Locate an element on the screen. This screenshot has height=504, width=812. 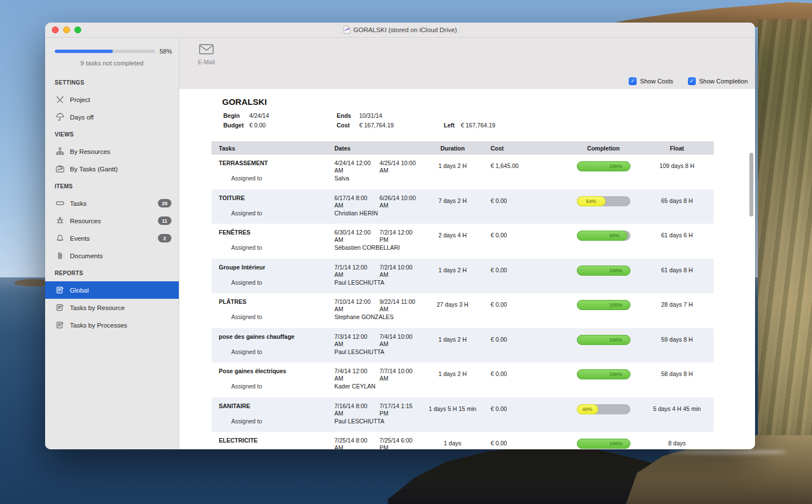
task-float: 58 days 8 H is located at coordinates (677, 380).